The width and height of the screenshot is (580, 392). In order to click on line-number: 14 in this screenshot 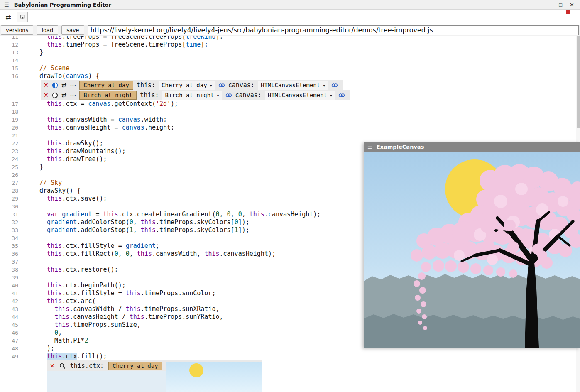, I will do `click(12, 61)`.